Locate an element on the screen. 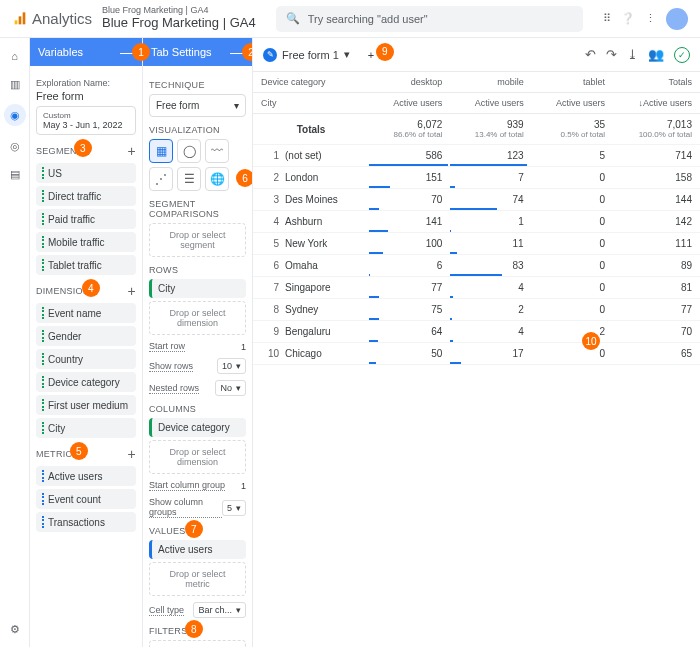 Image resolution: width=700 pixels, height=647 pixels. nested-rows-label: Nested rows is located at coordinates (174, 388).